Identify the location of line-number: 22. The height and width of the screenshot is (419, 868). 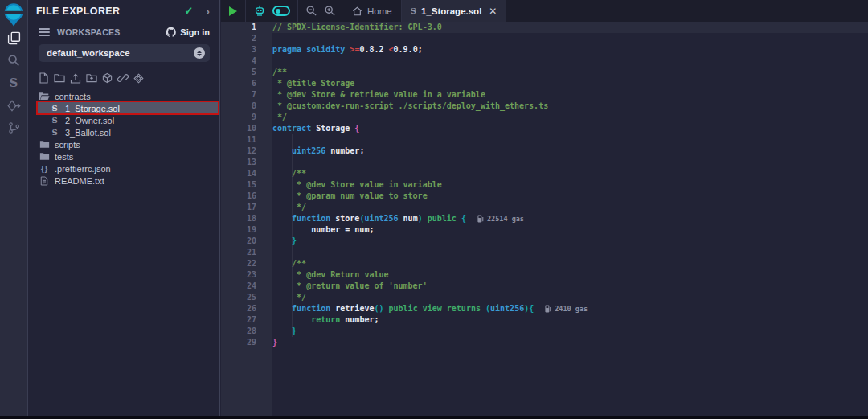
(246, 264).